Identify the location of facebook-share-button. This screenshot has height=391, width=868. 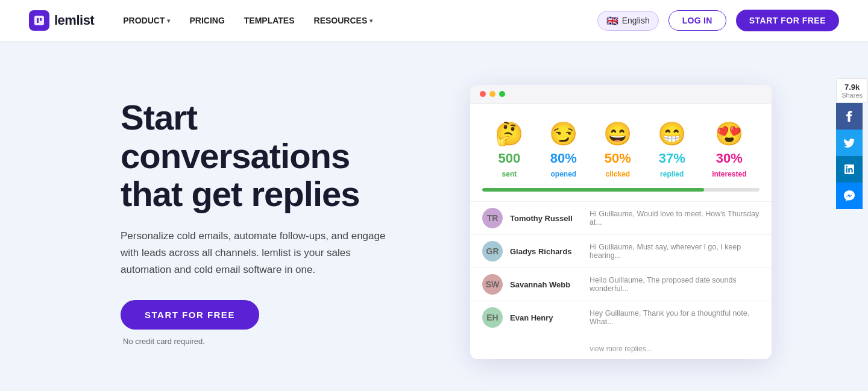
(849, 116).